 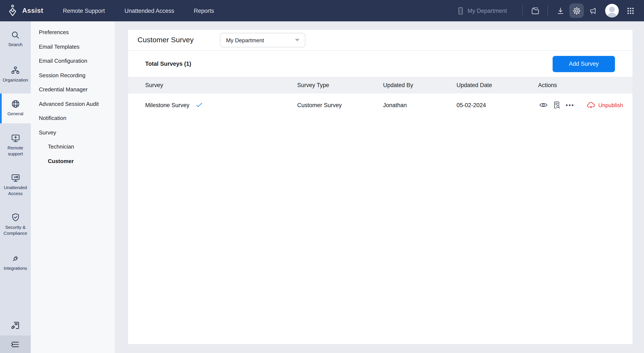 What do you see at coordinates (543, 105) in the screenshot?
I see `preview-button` at bounding box center [543, 105].